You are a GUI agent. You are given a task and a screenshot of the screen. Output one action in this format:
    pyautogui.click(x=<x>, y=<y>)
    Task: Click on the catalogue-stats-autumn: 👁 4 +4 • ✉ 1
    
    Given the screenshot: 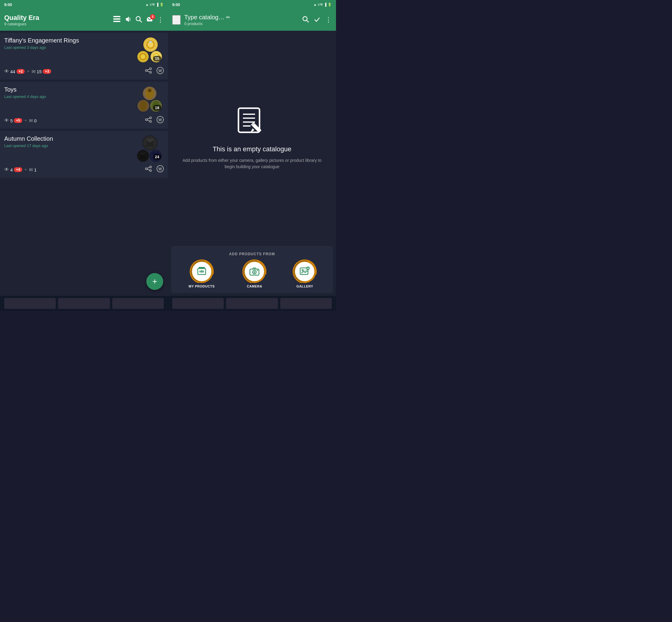 What is the action you would take?
    pyautogui.click(x=21, y=170)
    